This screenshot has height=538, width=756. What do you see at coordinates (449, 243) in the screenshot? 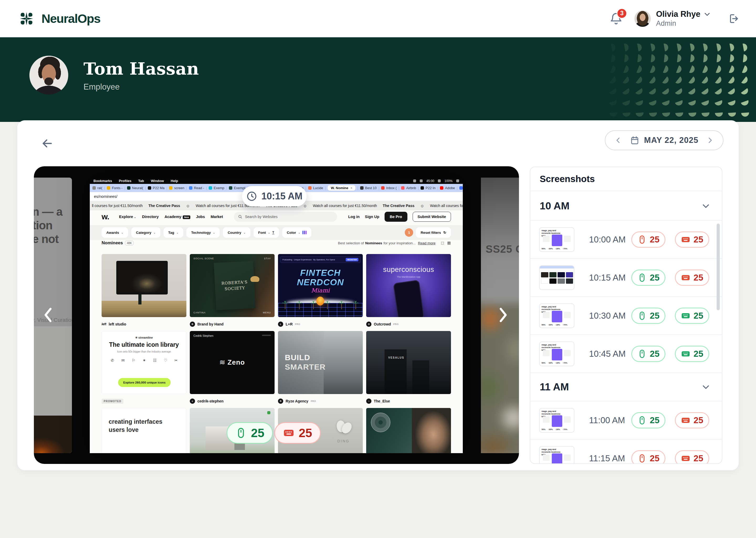
I see `table-view-icon` at bounding box center [449, 243].